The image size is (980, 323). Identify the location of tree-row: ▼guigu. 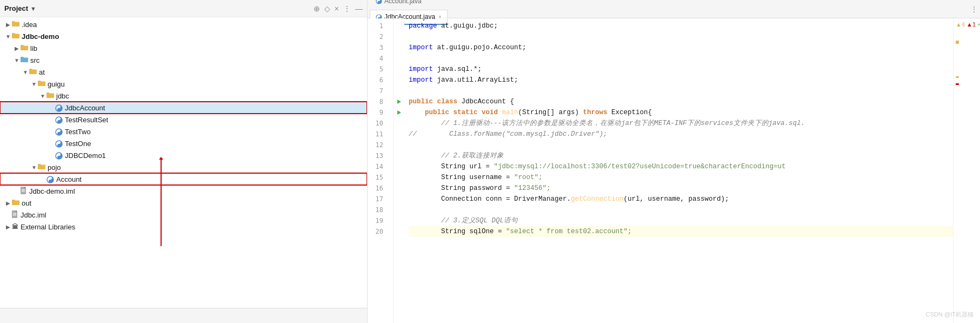
(184, 84).